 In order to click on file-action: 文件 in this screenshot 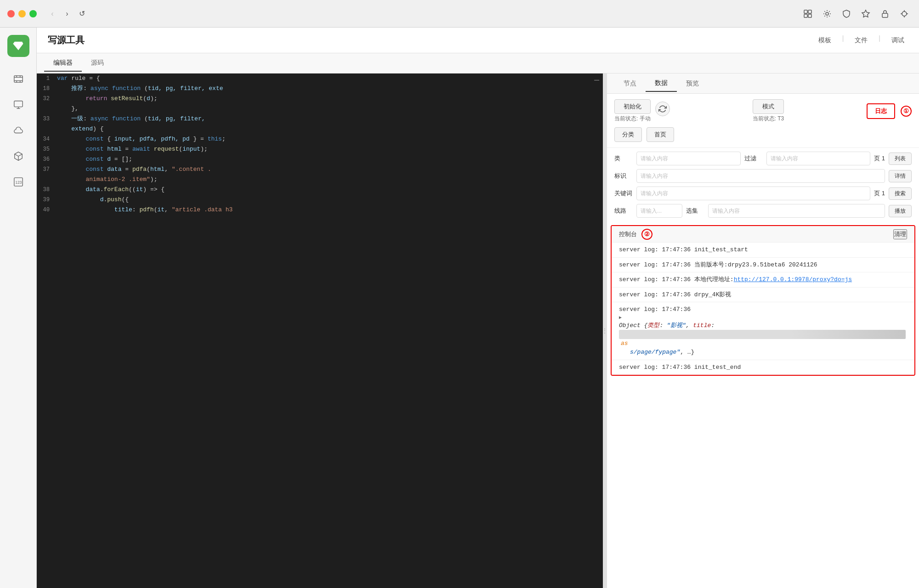, I will do `click(861, 40)`.